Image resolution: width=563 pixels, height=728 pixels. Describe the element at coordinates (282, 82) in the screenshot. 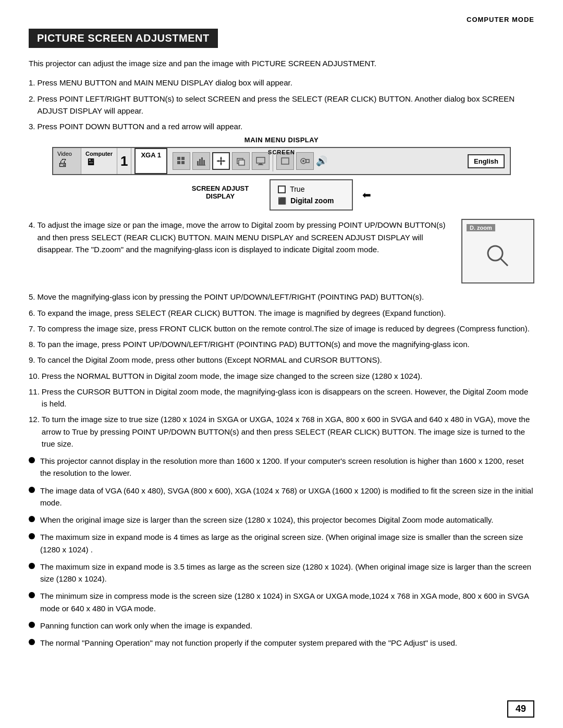

I see `step-1: 1. Press MENU BUTTON and MAIN MENU DISPL…` at that location.